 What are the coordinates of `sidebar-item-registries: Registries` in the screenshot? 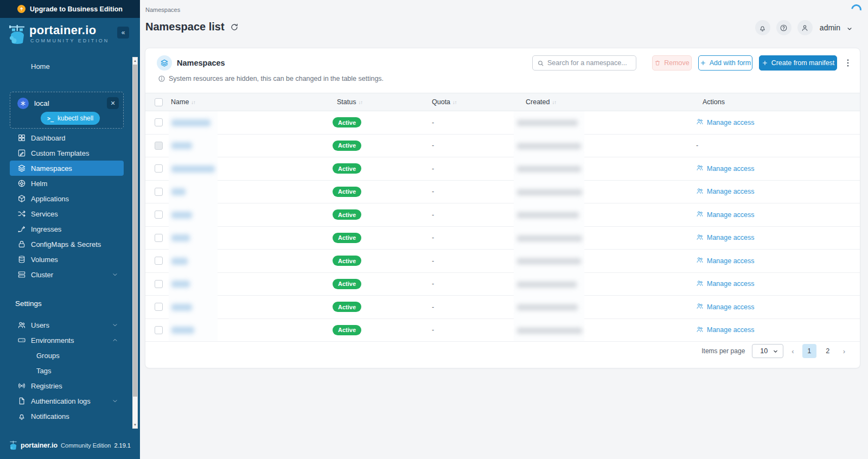 It's located at (67, 386).